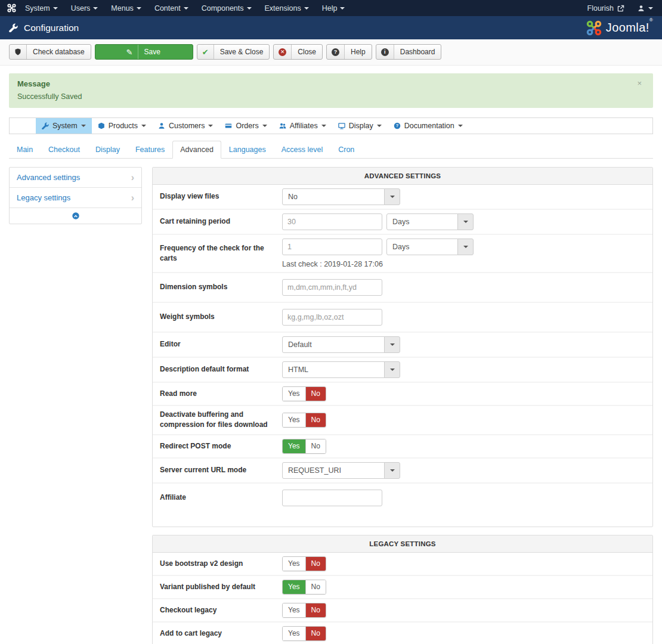 The image size is (662, 644). Describe the element at coordinates (332, 247) in the screenshot. I see `input-frequency-of-the-check-for-the-carts` at that location.